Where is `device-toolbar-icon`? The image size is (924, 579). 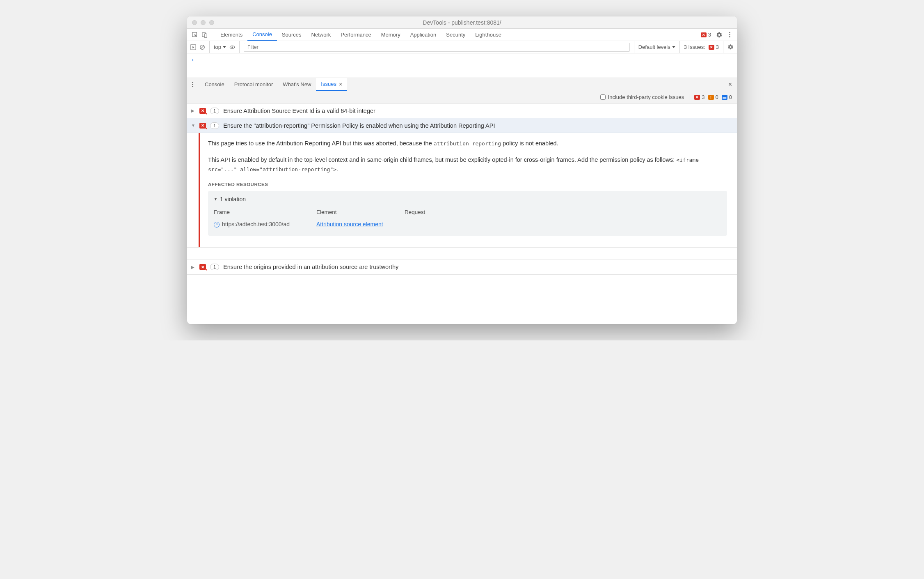
device-toolbar-icon is located at coordinates (205, 35).